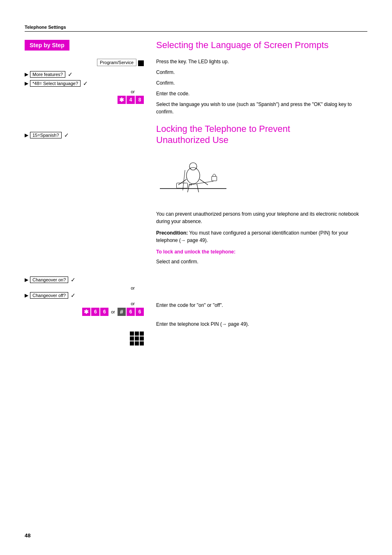 The width and height of the screenshot is (392, 555). Describe the element at coordinates (26, 74) in the screenshot. I see `arrow-icon-1: ▶` at that location.